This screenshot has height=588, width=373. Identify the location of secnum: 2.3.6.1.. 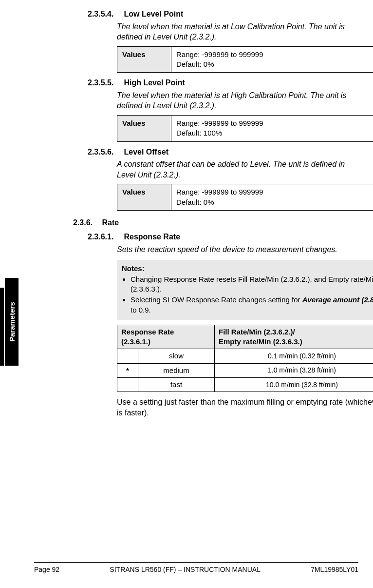
(105, 237).